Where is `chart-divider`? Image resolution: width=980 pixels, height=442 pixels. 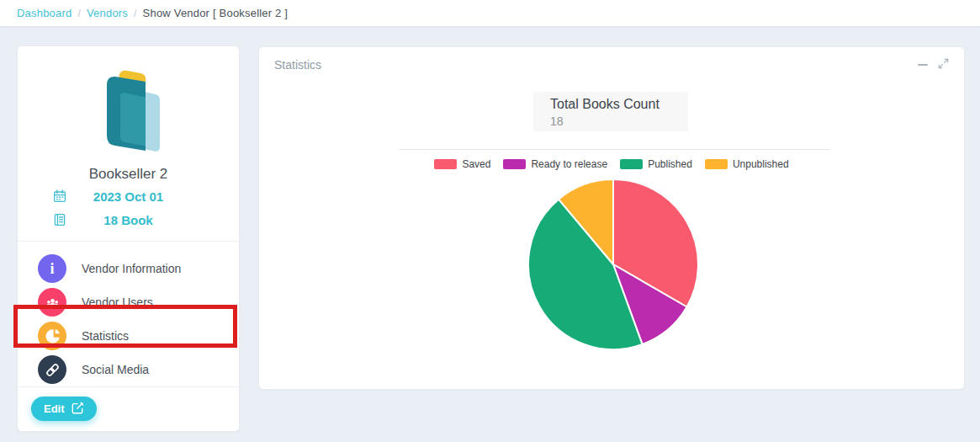
chart-divider is located at coordinates (614, 150).